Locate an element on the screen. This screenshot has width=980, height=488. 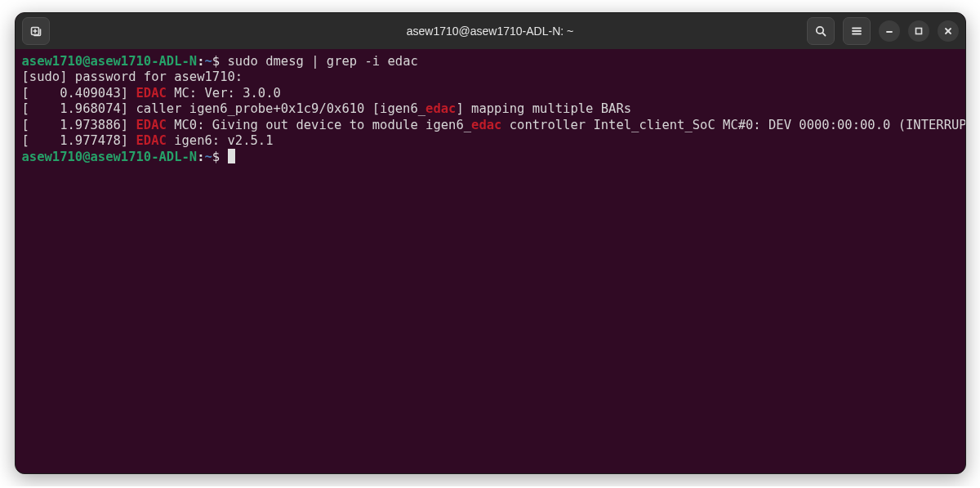
output-text: [ 1.968074] caller igen6_probe+0x1c9/0x6… is located at coordinates (224, 109).